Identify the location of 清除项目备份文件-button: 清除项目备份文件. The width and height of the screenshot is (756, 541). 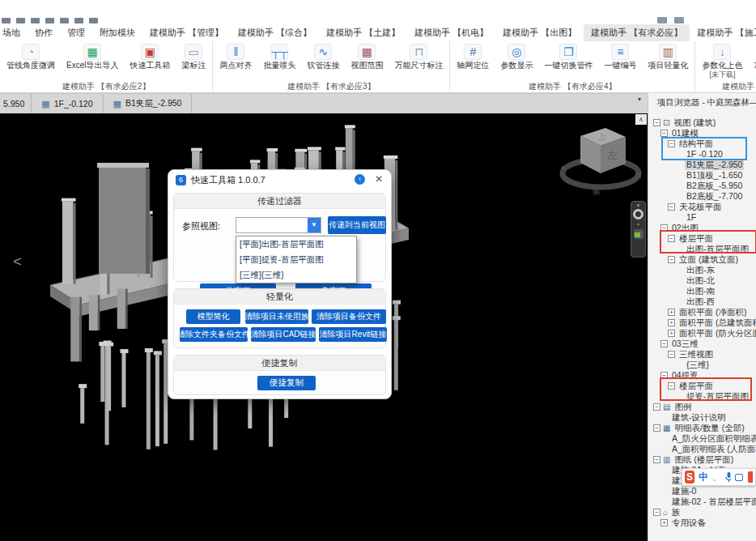
(349, 317).